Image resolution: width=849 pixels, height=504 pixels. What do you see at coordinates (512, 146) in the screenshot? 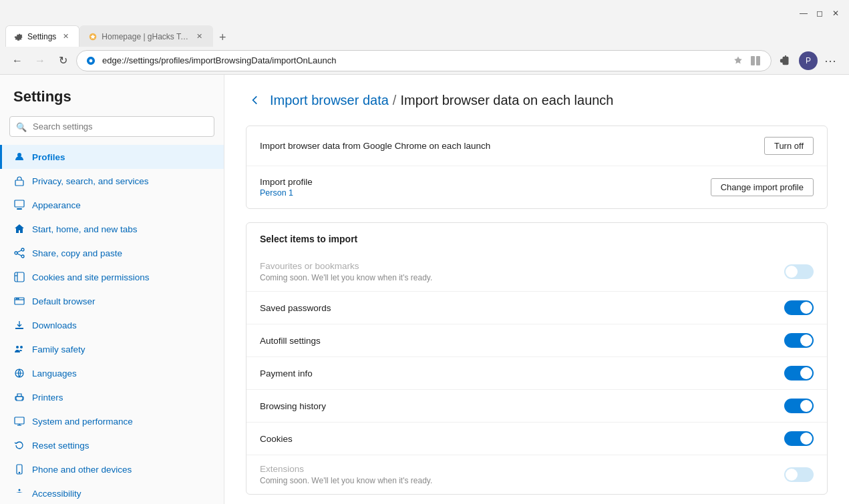
I see `import-source-label: Import browser data from Google Chrome o…` at bounding box center [512, 146].